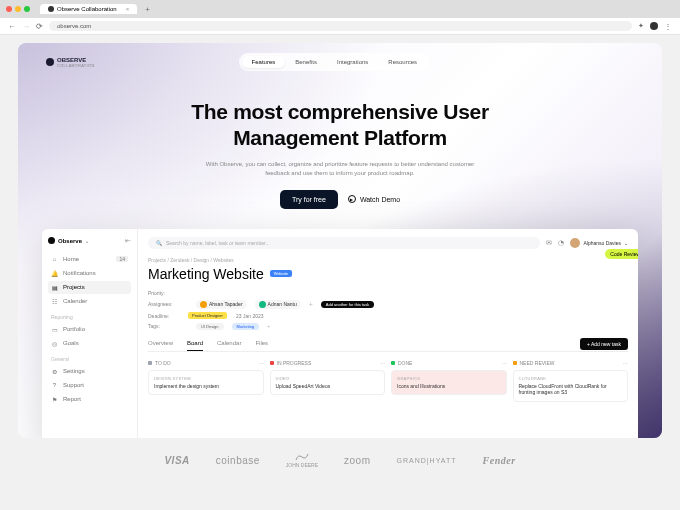 The image size is (680, 510). What do you see at coordinates (12, 26) in the screenshot?
I see `back-button: ←` at bounding box center [12, 26].